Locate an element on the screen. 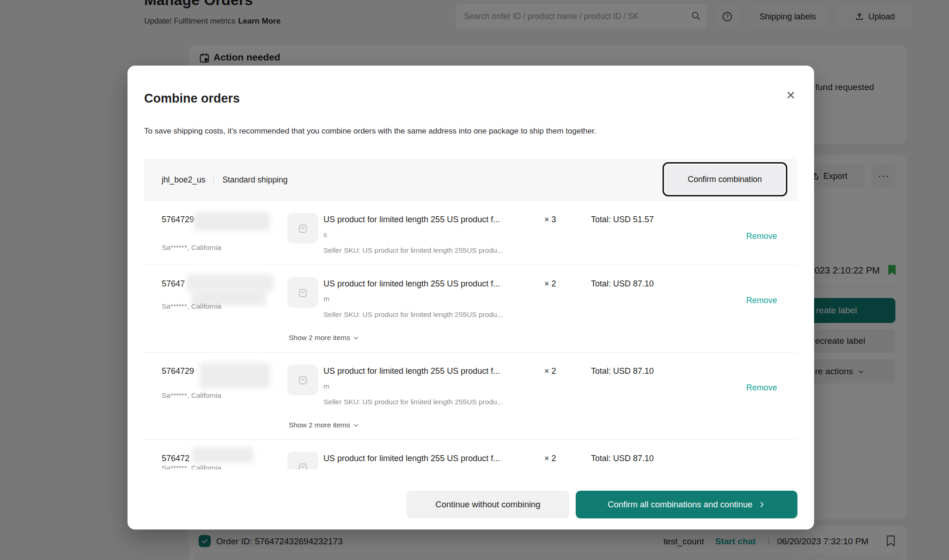 The image size is (949, 560). shipping-method: Standard shipping is located at coordinates (255, 180).